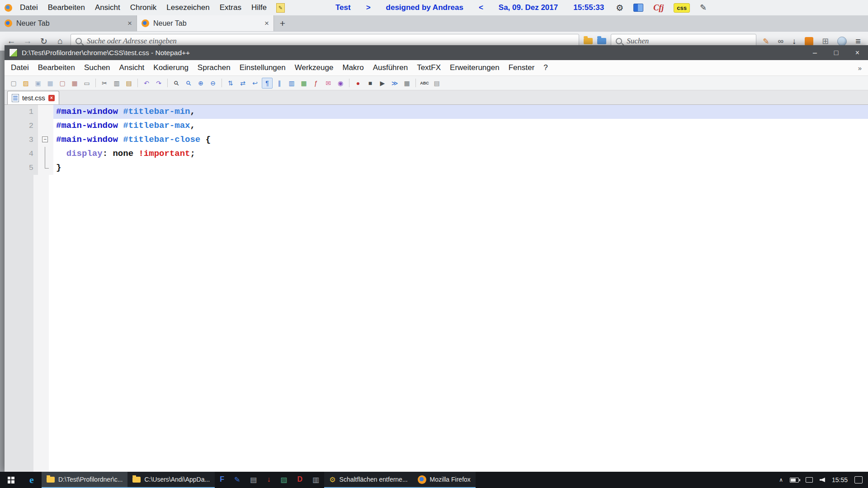 The image size is (868, 488). Describe the element at coordinates (259, 8) in the screenshot. I see `firefox-menu-hilfe: Hilfe` at that location.